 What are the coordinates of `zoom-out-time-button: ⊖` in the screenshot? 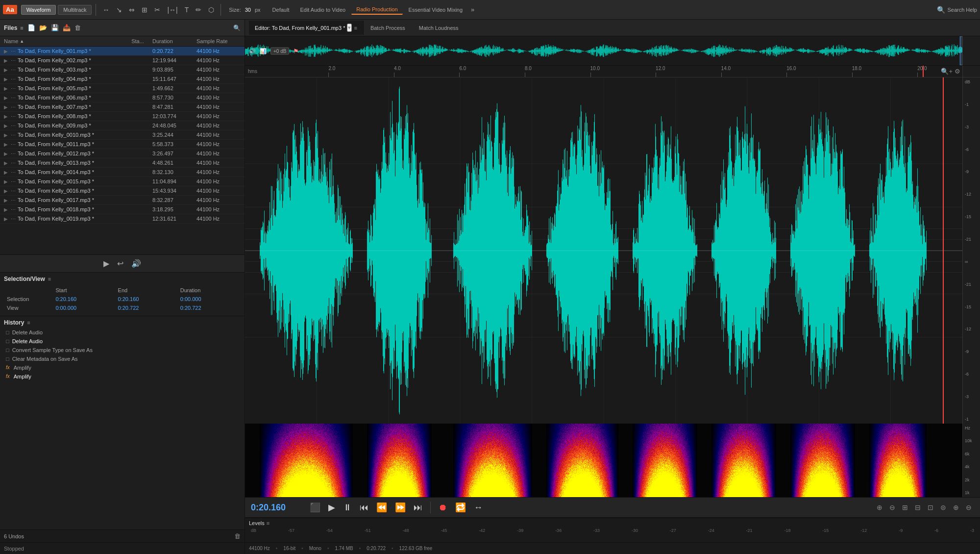 It's located at (892, 507).